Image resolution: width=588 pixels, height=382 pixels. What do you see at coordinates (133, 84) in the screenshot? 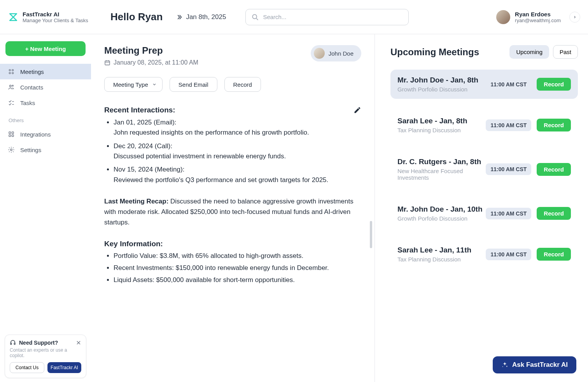
I see `meeting-type-dropdown: Meeting Type` at bounding box center [133, 84].